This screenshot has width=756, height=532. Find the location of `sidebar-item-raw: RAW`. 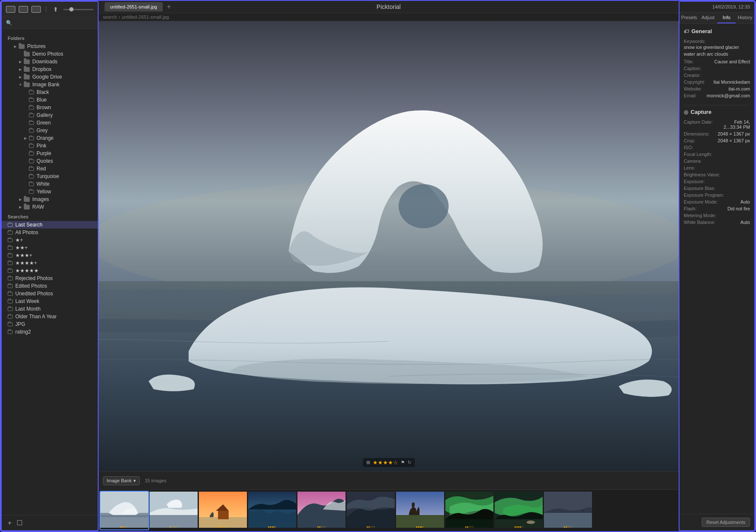

sidebar-item-raw: RAW is located at coordinates (50, 207).